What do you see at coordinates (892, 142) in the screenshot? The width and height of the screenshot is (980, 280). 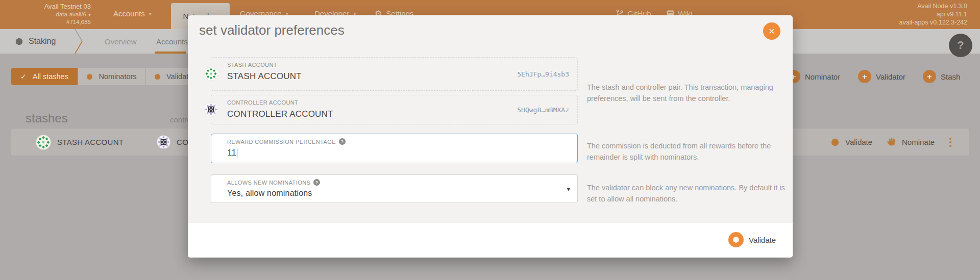 I see `hand-icon` at bounding box center [892, 142].